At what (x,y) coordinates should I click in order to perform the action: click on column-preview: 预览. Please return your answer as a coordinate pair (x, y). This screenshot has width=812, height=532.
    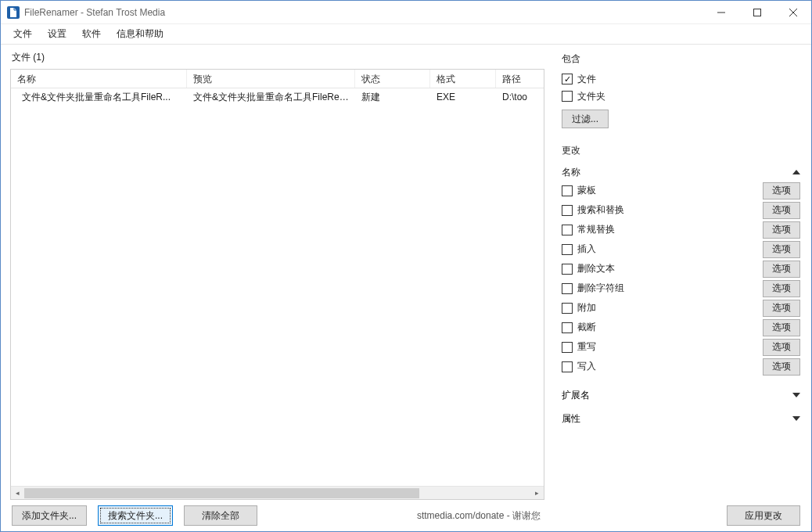
    Looking at the image, I should click on (271, 78).